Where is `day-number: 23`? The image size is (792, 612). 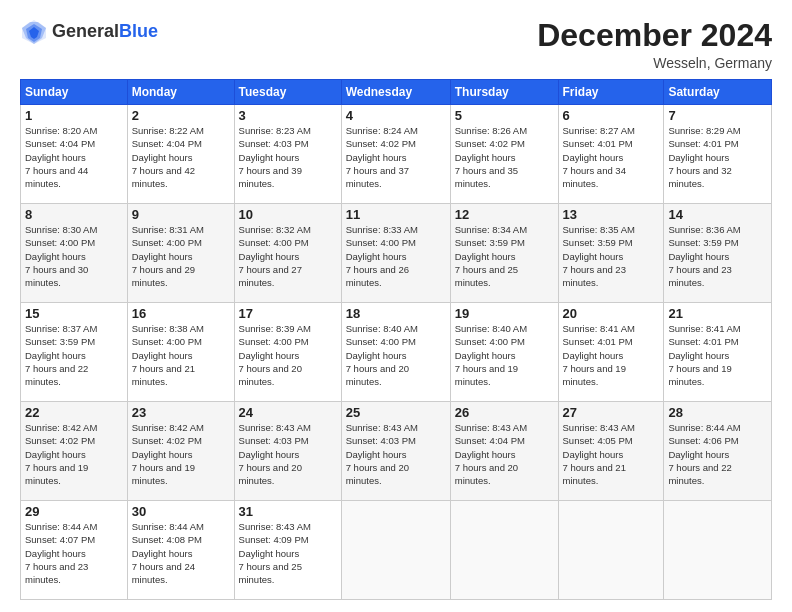 day-number: 23 is located at coordinates (181, 412).